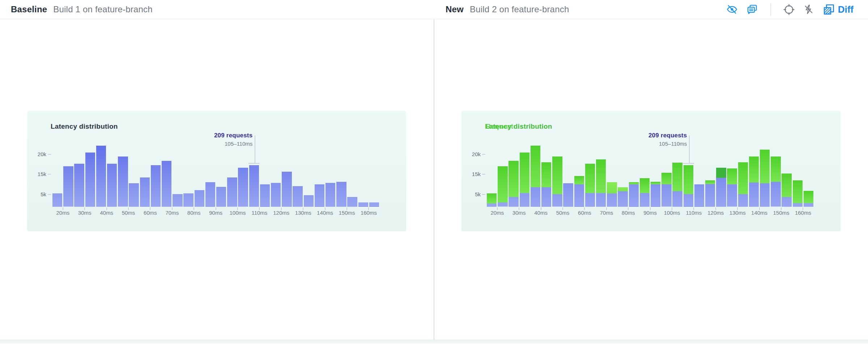 Image resolution: width=868 pixels, height=347 pixels. Describe the element at coordinates (732, 9) in the screenshot. I see `hide-eye-icon` at that location.